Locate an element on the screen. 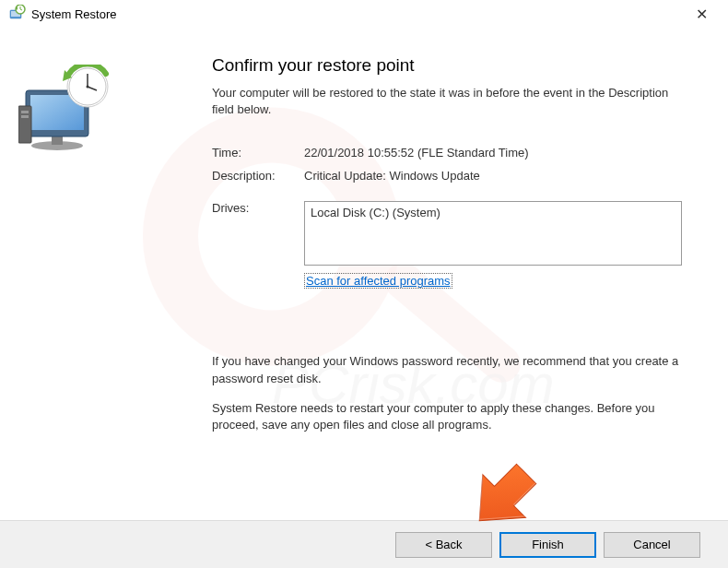 The width and height of the screenshot is (728, 568). close-button: ✕ is located at coordinates (702, 15).